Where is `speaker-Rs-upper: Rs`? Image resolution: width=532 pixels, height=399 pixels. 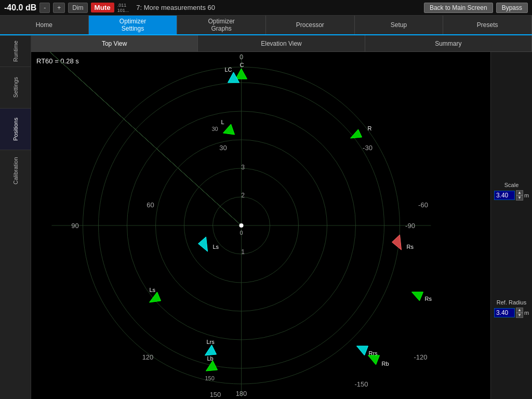
speaker-Rs-upper: Rs is located at coordinates (403, 242).